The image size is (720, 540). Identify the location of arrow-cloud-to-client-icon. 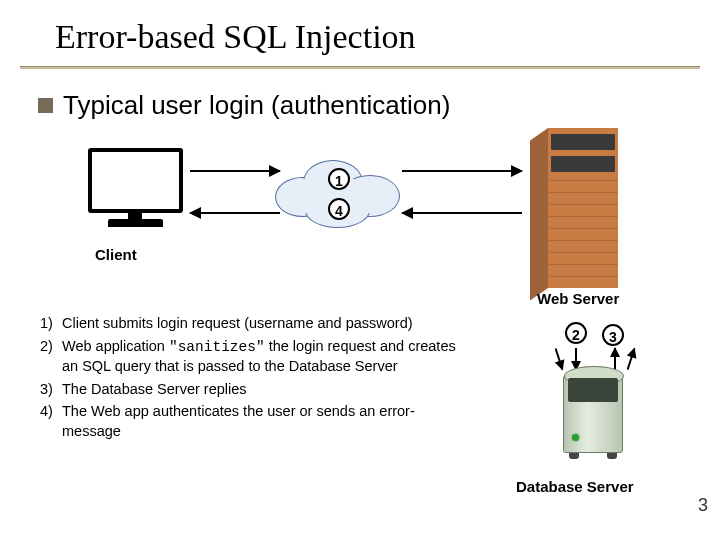
(235, 213).